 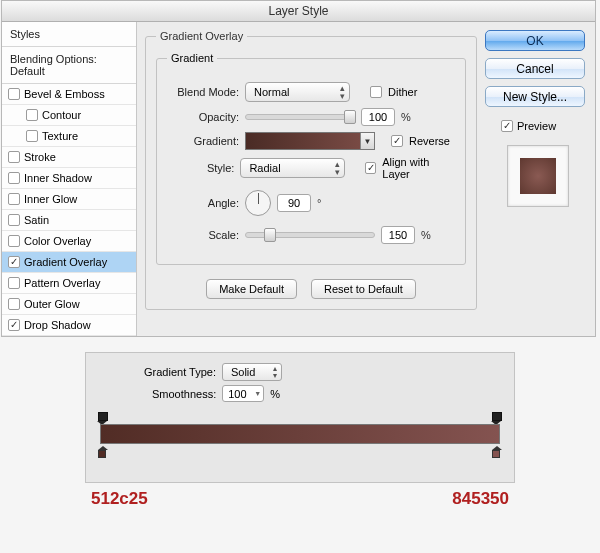 What do you see at coordinates (14, 262) in the screenshot?
I see `gradient-overlay-checkbox` at bounding box center [14, 262].